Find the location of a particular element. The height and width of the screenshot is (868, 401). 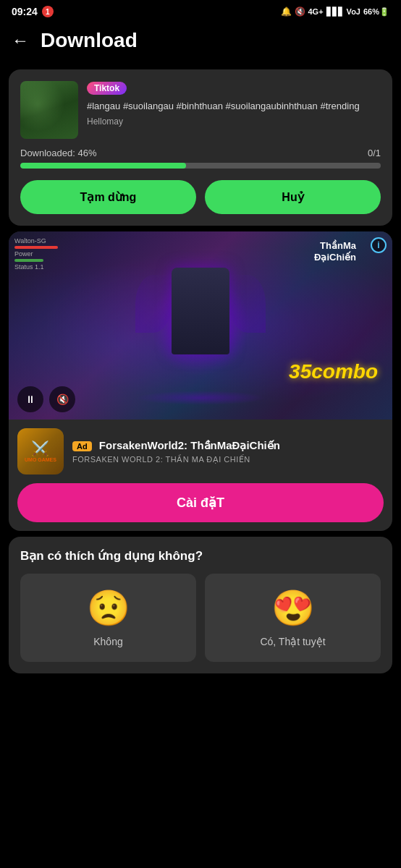

tiktok-badge: Tiktok is located at coordinates (234, 90).